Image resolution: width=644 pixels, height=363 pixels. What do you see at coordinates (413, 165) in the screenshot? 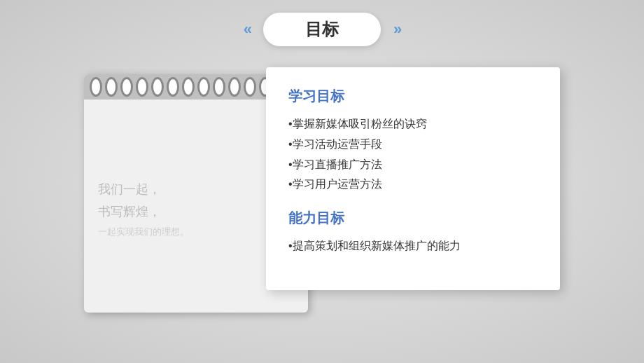
I see `list-item: •学习直播推广方法` at bounding box center [413, 165].